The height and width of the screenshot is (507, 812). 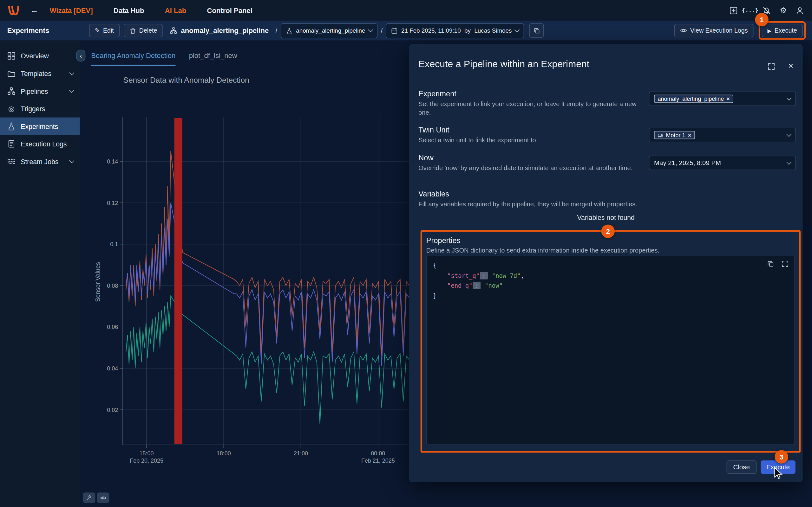 What do you see at coordinates (532, 140) in the screenshot?
I see `twin-unit-section-desc: Select a twin unit to link the experimen…` at bounding box center [532, 140].